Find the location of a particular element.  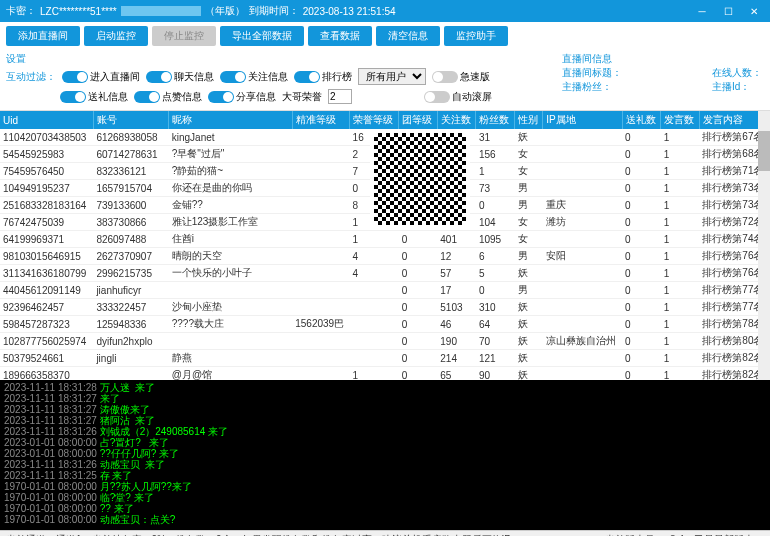

scrollbar is located at coordinates (764, 246).